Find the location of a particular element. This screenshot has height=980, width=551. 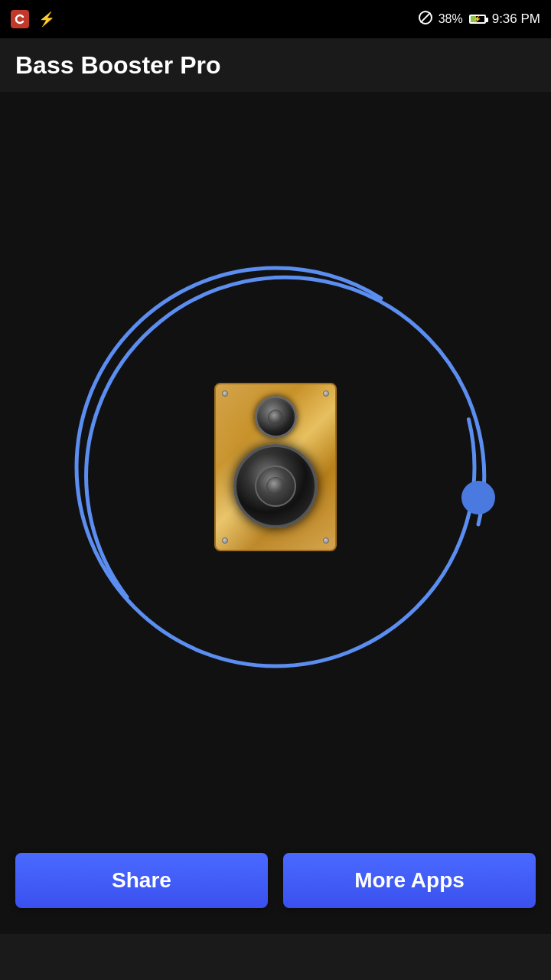

clock: 9:36 PM is located at coordinates (516, 19).